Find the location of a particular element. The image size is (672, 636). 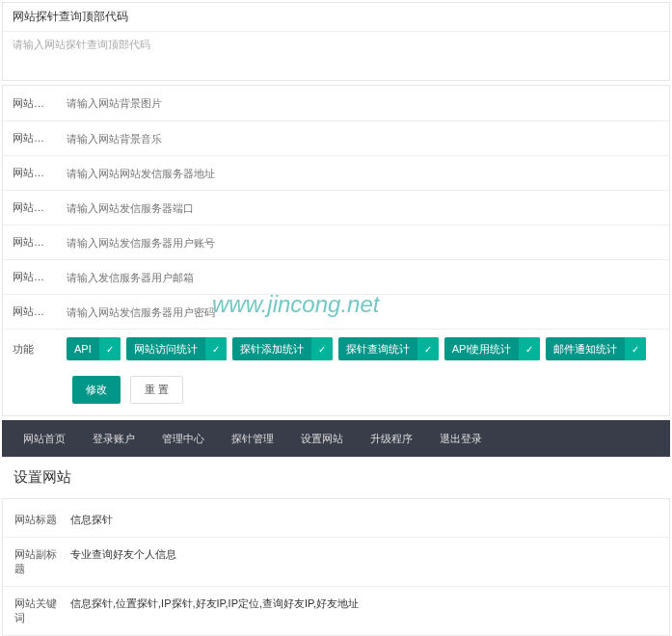

site-title-value: 信息探针 is located at coordinates (370, 520).